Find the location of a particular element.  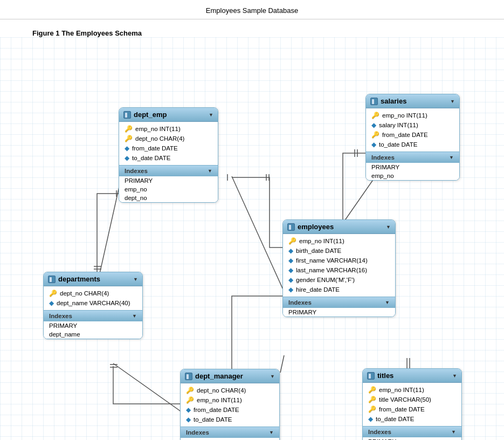

field-text: dept_no CHAR(4) is located at coordinates (160, 139).